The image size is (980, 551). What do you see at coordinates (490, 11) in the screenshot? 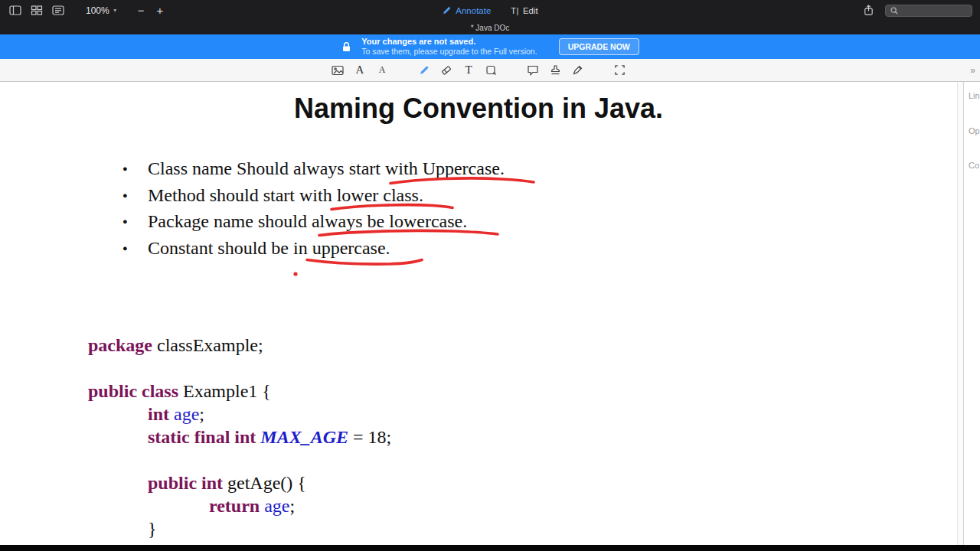
I see `mode-tabs: Annotate T| Edit` at bounding box center [490, 11].